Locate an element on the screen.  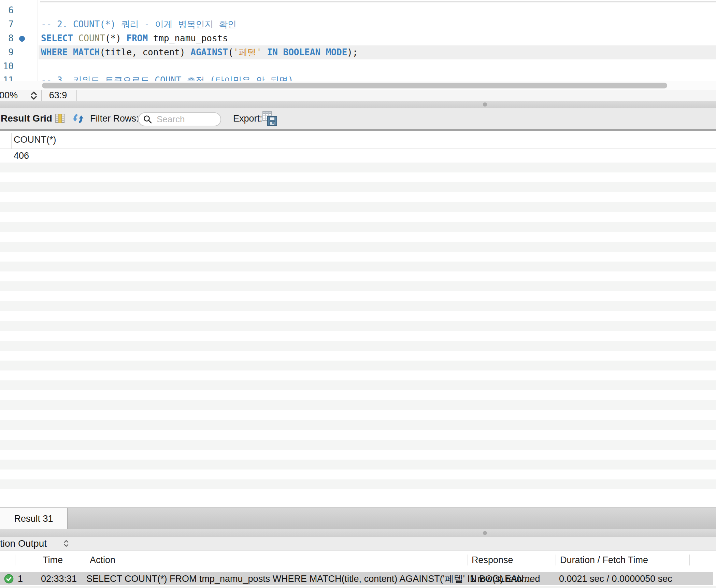
search-field is located at coordinates (180, 120).